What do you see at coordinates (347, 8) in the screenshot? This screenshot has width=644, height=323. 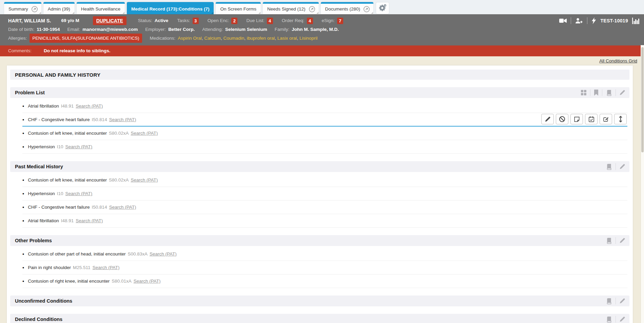 I see `tab-documents-280: Documents (280)` at bounding box center [347, 8].